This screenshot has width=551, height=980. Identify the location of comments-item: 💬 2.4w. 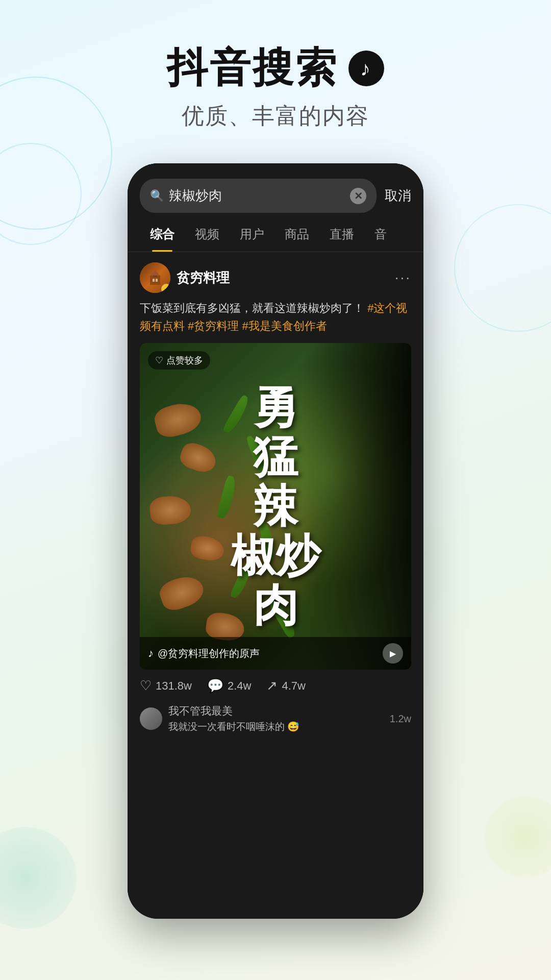
(229, 686).